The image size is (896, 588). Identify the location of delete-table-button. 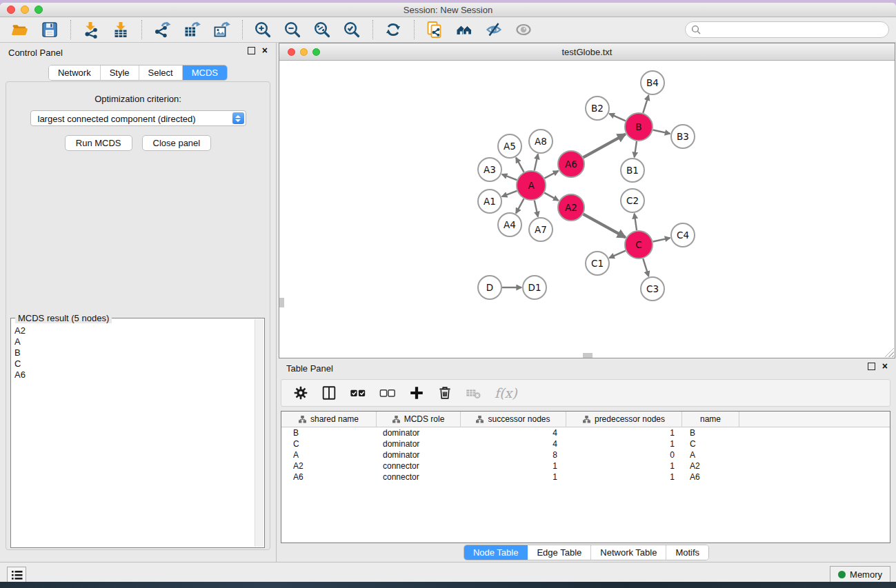
(474, 393).